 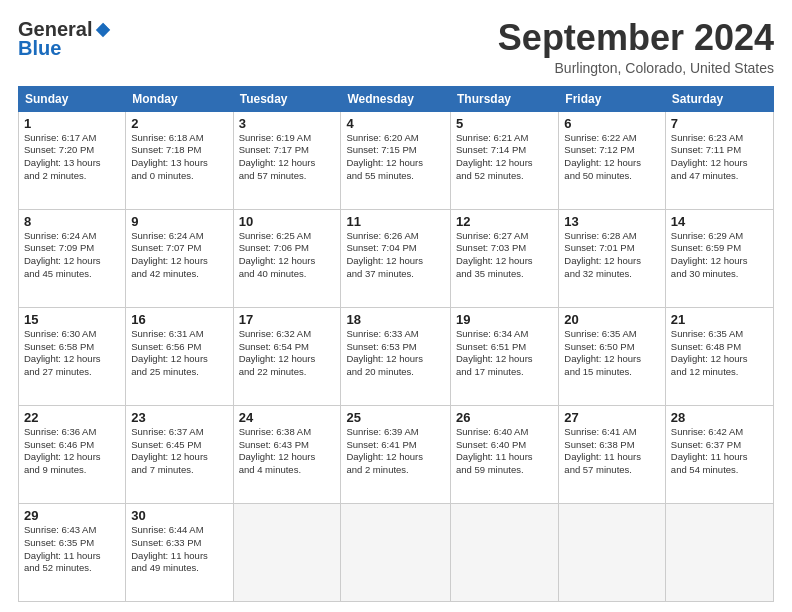 I want to click on day-number: 17, so click(x=288, y=320).